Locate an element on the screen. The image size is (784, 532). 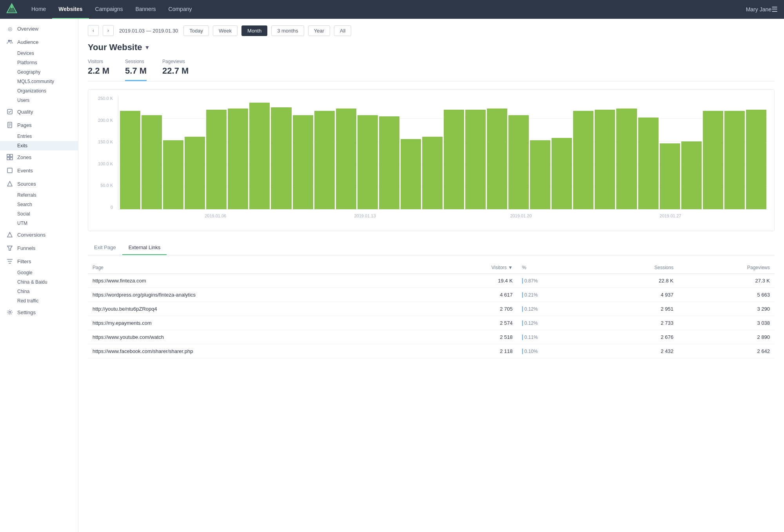
sidebar-sub-google: Google is located at coordinates (39, 273).